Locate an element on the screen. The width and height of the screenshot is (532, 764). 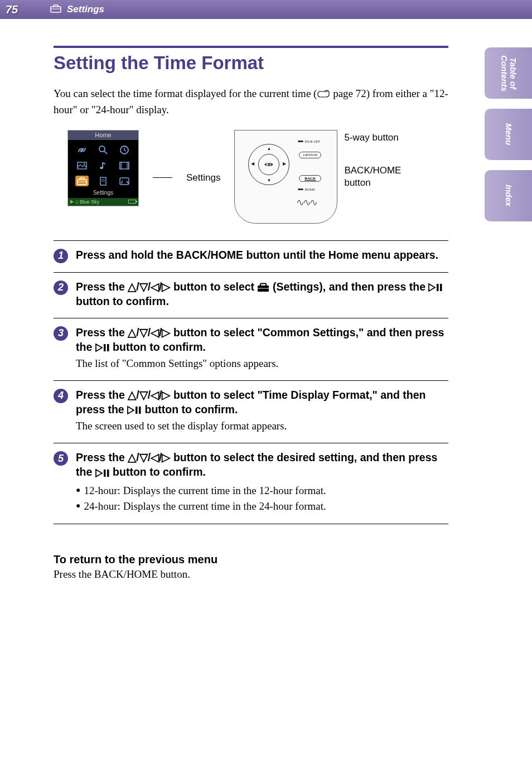
play-indicator-icon: ▶ is located at coordinates (72, 202).